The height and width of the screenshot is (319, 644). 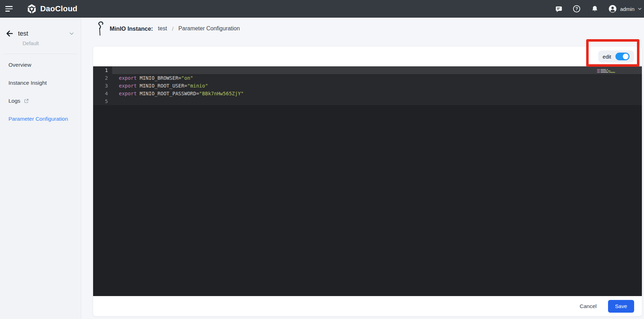 I want to click on sidebar-item-label: Instance Insight, so click(x=28, y=83).